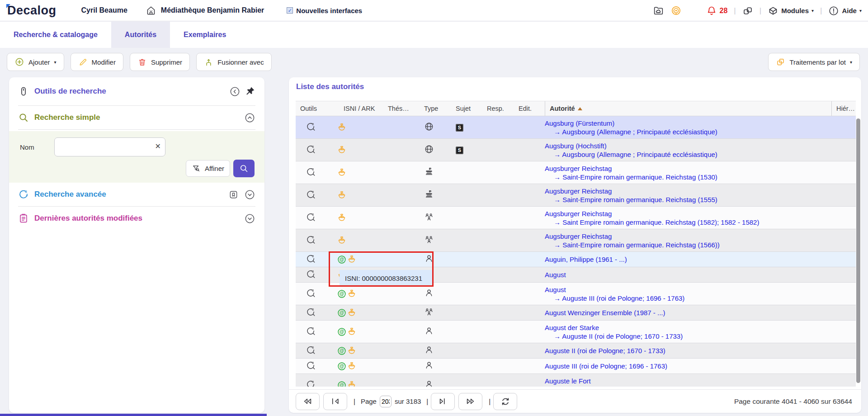  What do you see at coordinates (576, 128) in the screenshot?
I see `table-row: S Augsburg (Fürstentum) → Augsbourg (All…` at bounding box center [576, 128].